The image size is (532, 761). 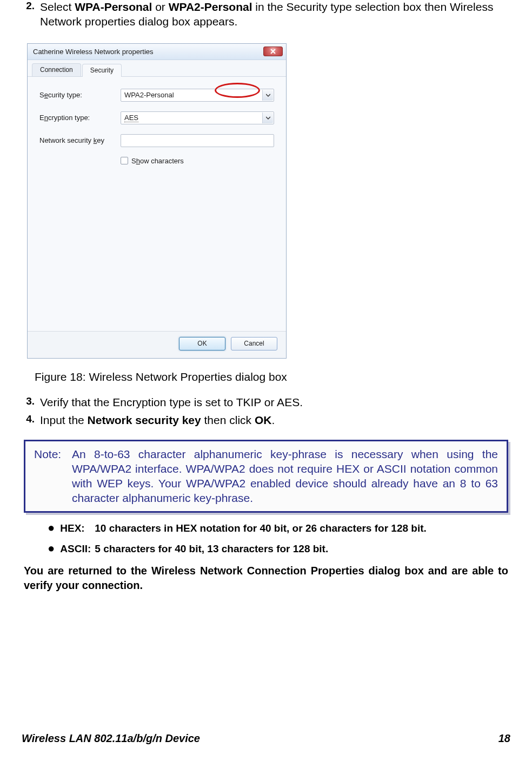 I want to click on encryption-type-value: AES, so click(x=131, y=118).